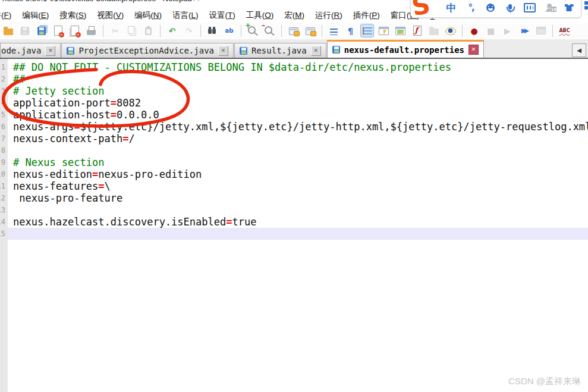 The height and width of the screenshot is (392, 588). I want to click on code-segment: ## DO NOT EDIT - CUSTOMIZATIONS BELONG I…, so click(232, 67).